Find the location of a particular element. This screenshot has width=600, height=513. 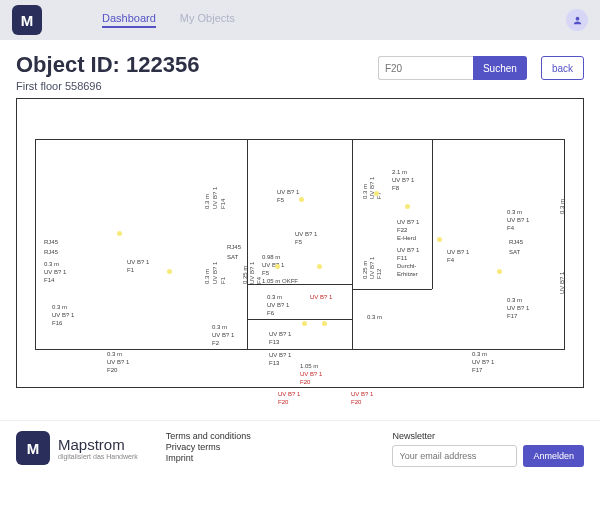

floorplan-annotation: 0.98 m is located at coordinates (271, 258).